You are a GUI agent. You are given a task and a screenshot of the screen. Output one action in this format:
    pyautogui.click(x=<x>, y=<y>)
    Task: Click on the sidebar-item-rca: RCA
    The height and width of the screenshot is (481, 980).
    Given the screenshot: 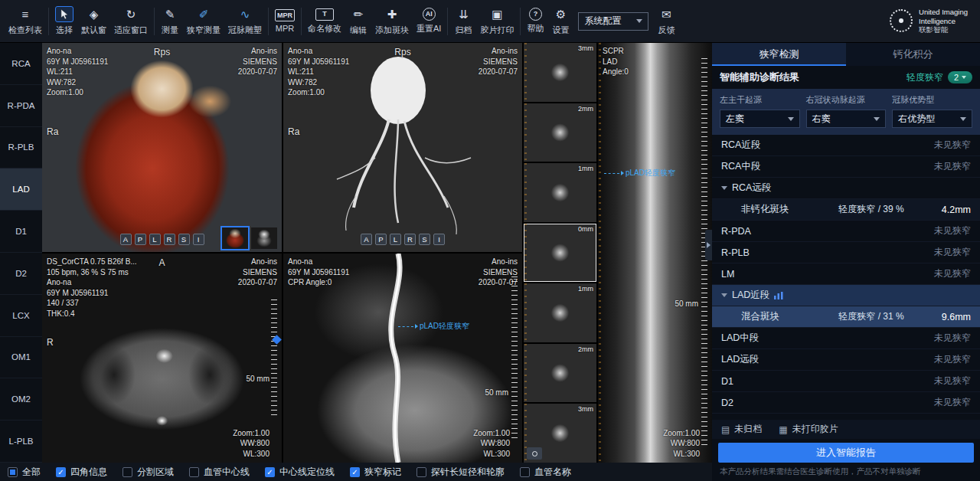 What is the action you would take?
    pyautogui.click(x=21, y=64)
    